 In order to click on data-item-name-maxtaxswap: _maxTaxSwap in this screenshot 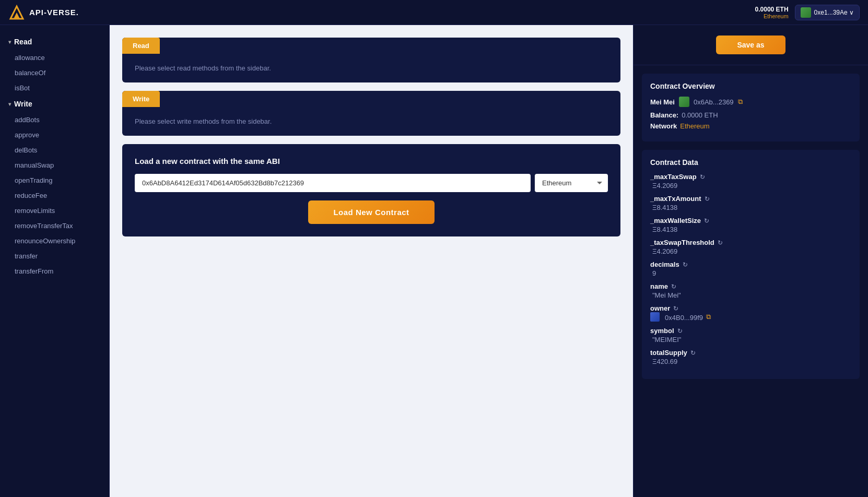, I will do `click(674, 176)`.